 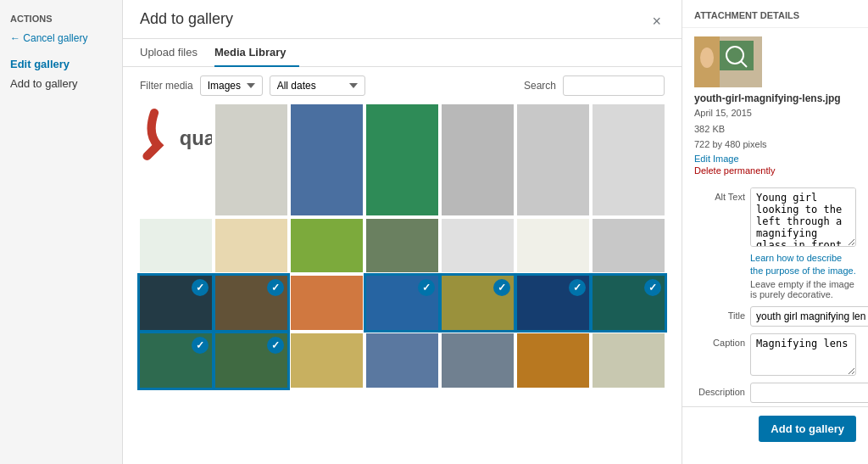 I want to click on sidebar: Actions Cancel gallery Edit gallery Add …, so click(x=61, y=232).